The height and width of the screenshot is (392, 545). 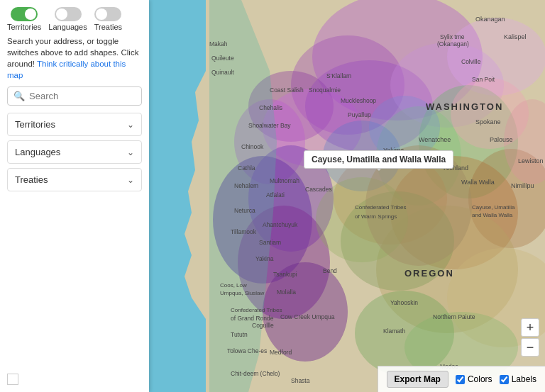 I want to click on bottom-bar: Export Map Colors Labels, so click(x=461, y=379).